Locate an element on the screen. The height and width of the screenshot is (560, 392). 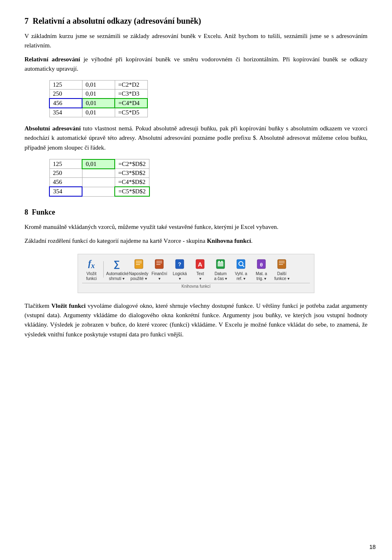
relative-addressing-table: 125 0,01 =C2*D2 250 0,01 =C3*D3 456 0,01… is located at coordinates (98, 99).